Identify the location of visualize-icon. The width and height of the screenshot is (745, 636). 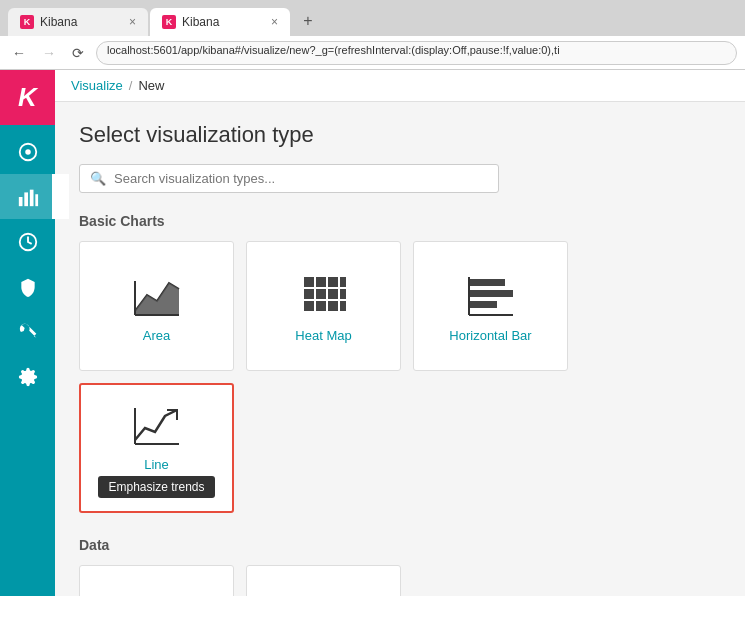
(28, 197).